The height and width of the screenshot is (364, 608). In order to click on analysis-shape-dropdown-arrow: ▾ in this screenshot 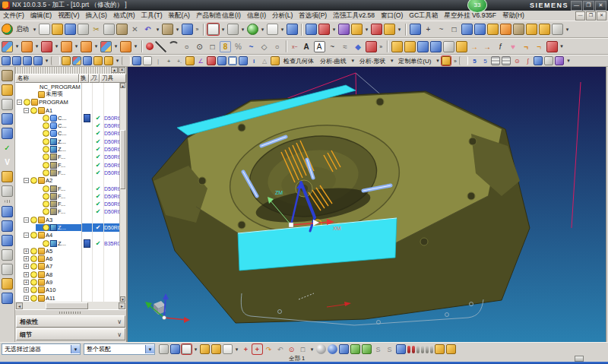, I will do `click(392, 61)`.